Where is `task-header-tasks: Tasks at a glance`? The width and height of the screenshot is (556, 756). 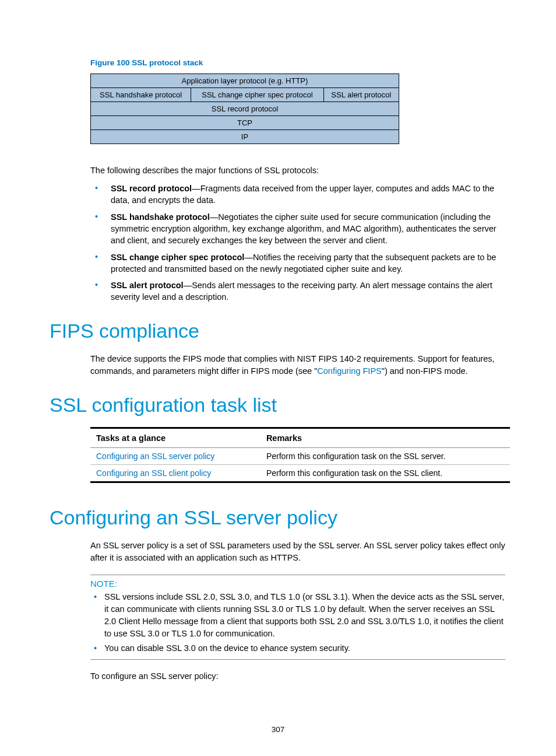
task-header-tasks: Tasks at a glance is located at coordinates (175, 438).